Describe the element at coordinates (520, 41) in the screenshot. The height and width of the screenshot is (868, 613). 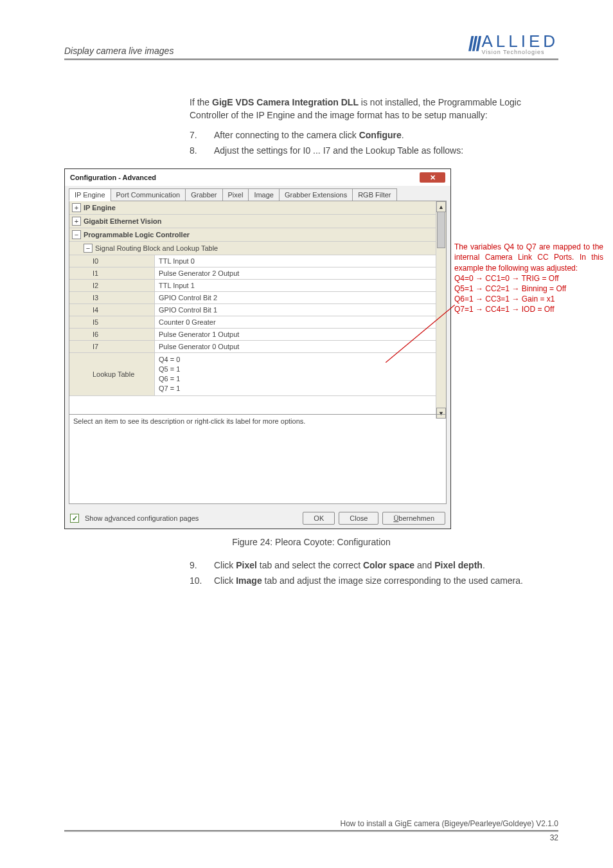
I see `logo-main-text: ALLIED` at that location.